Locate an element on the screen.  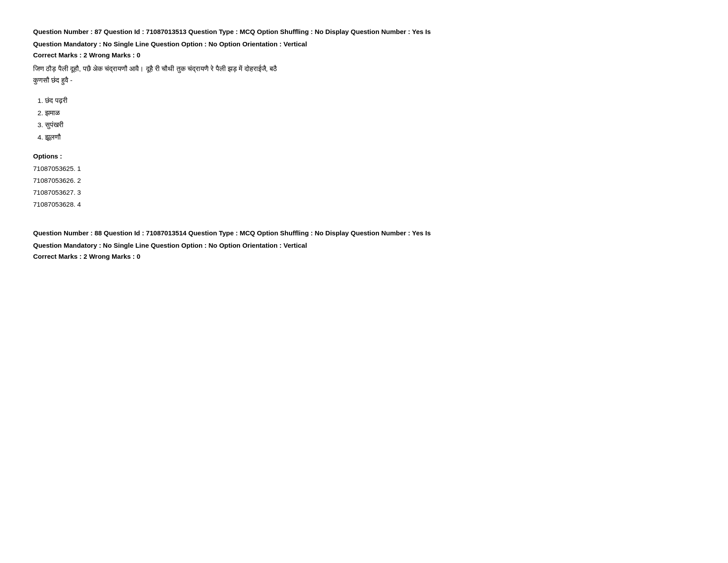
question-87-text: जिण ठौड़ पैली दूहौ, पछै अेक चंद्रायणौ आव… is located at coordinates (364, 75).